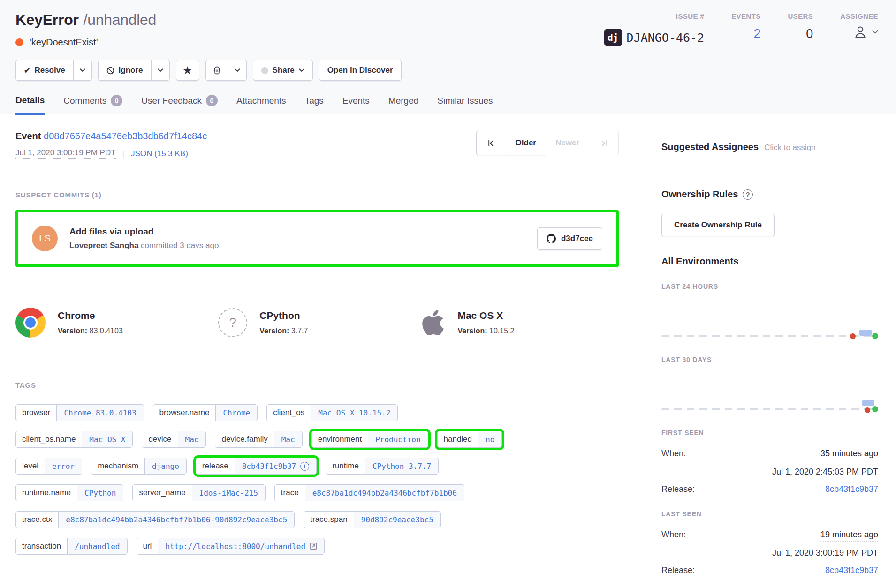  What do you see at coordinates (303, 238) in the screenshot?
I see `commit-info: Add files via upload Lovepreet Sangha co…` at bounding box center [303, 238].